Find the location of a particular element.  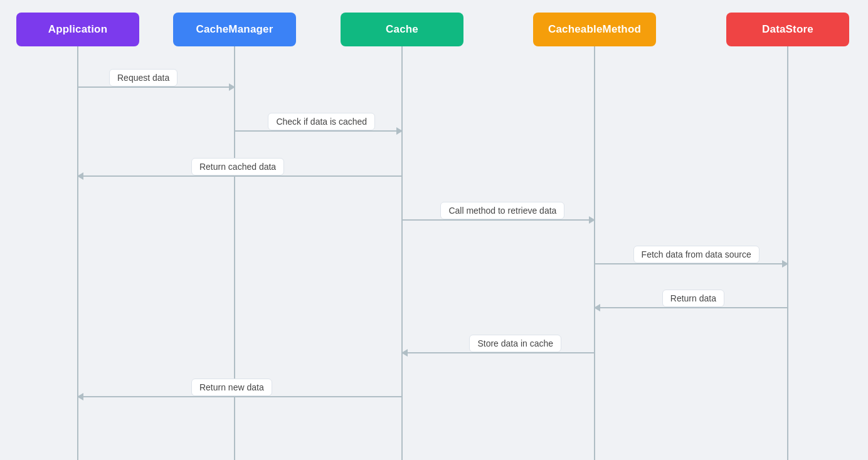

arrow-msg5 is located at coordinates (691, 264).